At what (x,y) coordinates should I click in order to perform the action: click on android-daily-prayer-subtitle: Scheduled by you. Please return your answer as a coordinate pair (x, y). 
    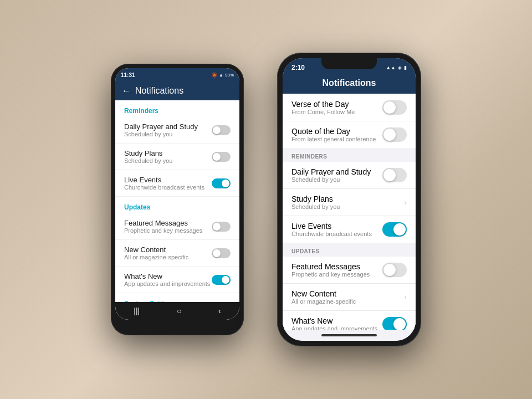
    Looking at the image, I should click on (161, 134).